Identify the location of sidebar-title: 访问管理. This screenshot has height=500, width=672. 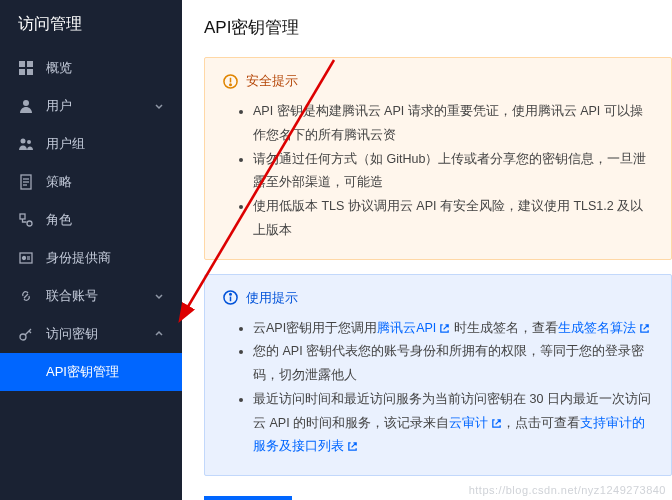
(91, 24).